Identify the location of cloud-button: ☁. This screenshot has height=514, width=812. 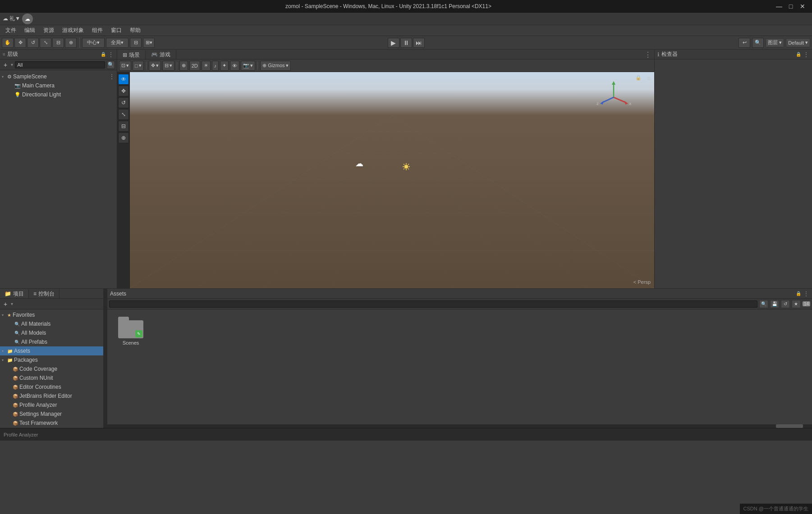
(28, 19).